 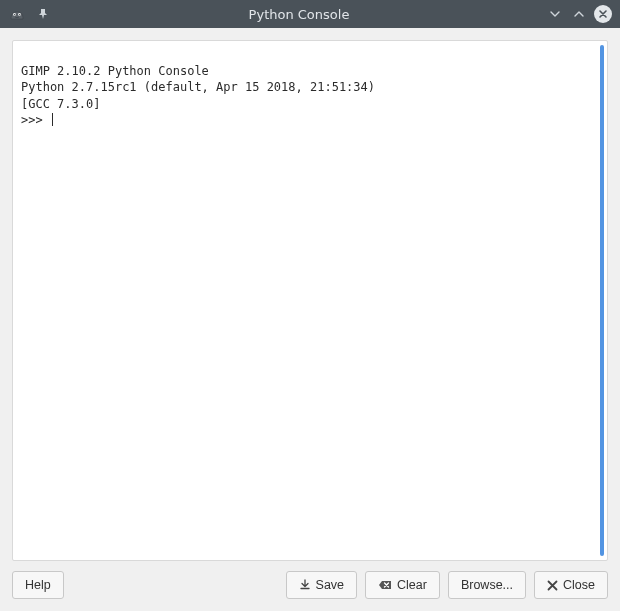 What do you see at coordinates (305, 585) in the screenshot?
I see `save-icon` at bounding box center [305, 585].